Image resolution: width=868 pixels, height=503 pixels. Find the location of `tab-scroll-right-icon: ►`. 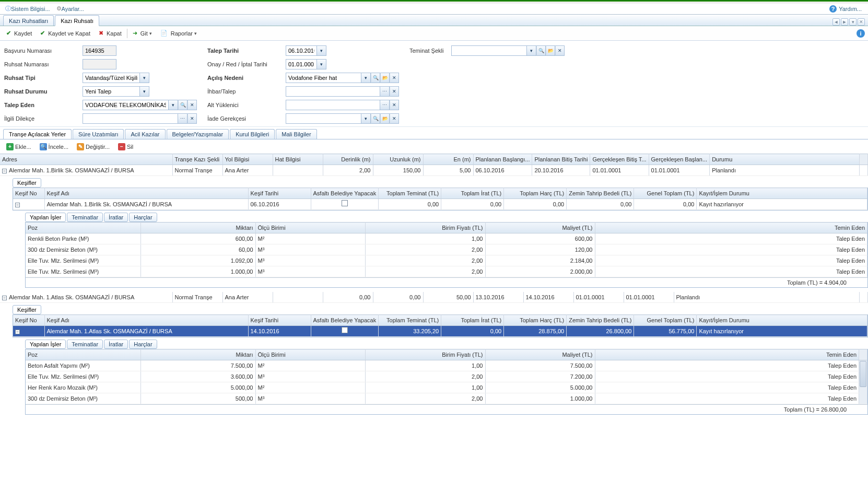

tab-scroll-right-icon: ► is located at coordinates (844, 22).